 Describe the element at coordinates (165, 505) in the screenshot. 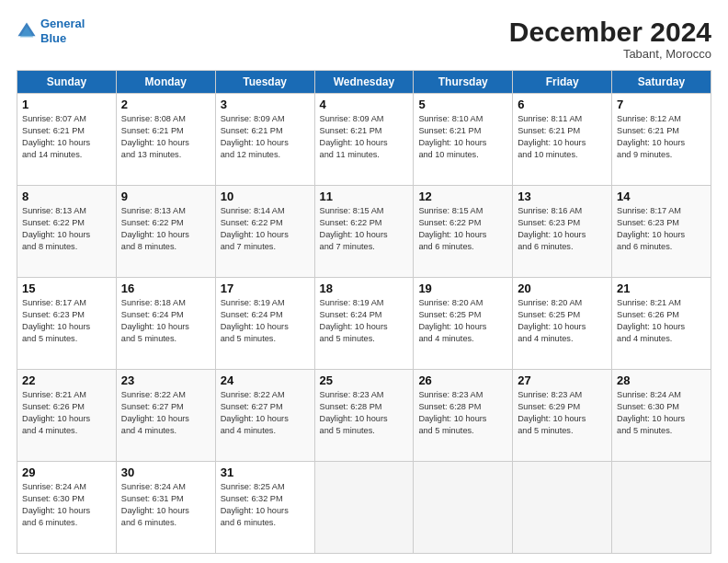

I see `day-info: Sunrise: 8:24 AM Sunset: 6:31 PM Dayligh…` at that location.